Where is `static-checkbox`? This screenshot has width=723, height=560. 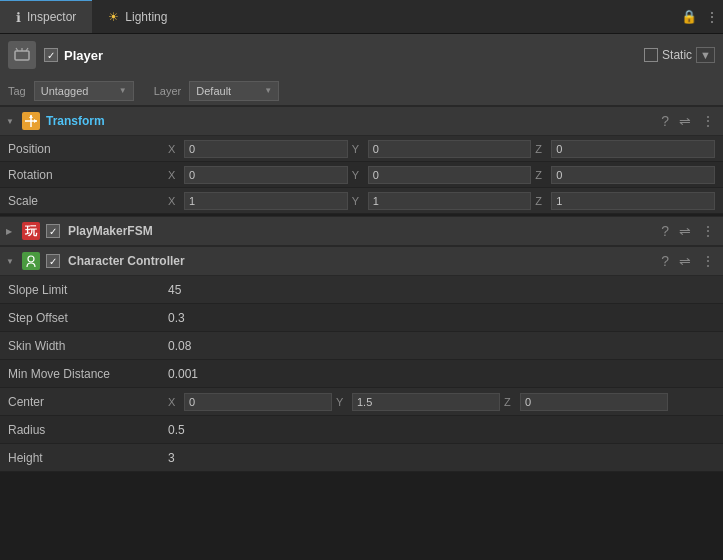
static-checkbox is located at coordinates (651, 55).